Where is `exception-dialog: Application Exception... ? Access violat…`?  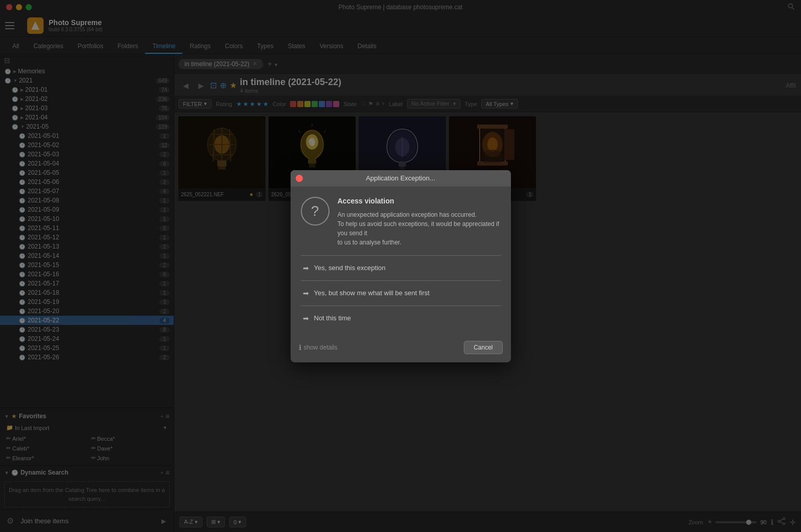
exception-dialog: Application Exception... ? Access violat… is located at coordinates (401, 267).